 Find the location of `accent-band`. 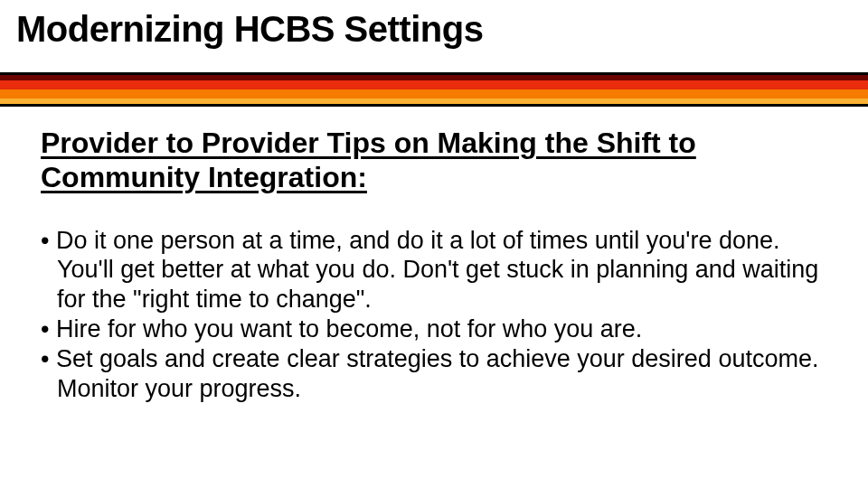

accent-band is located at coordinates (434, 90).